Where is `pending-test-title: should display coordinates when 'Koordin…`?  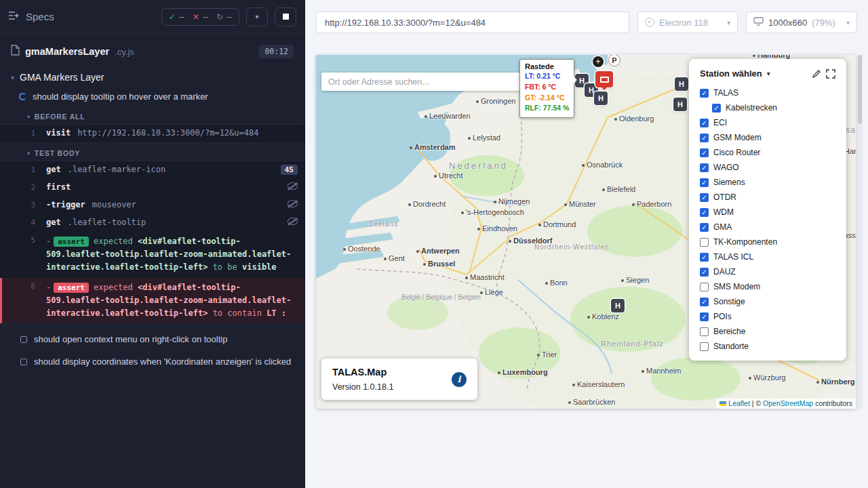 pending-test-title: should display coordinates when 'Koordin… is located at coordinates (163, 362).